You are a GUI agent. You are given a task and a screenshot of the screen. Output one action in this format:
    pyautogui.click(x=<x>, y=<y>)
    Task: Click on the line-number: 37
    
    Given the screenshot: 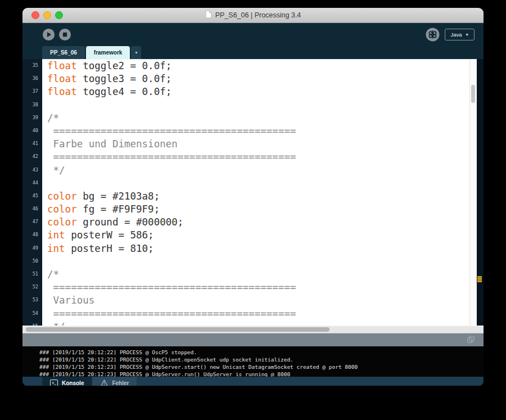 What is the action you would take?
    pyautogui.click(x=31, y=91)
    